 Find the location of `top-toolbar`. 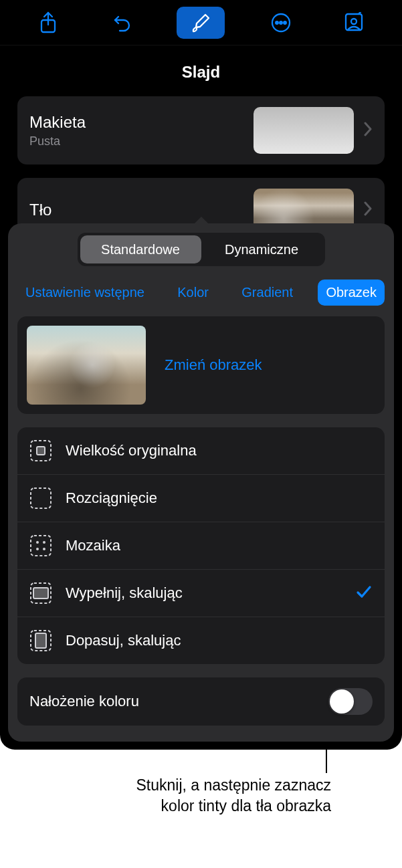

top-toolbar is located at coordinates (201, 23).